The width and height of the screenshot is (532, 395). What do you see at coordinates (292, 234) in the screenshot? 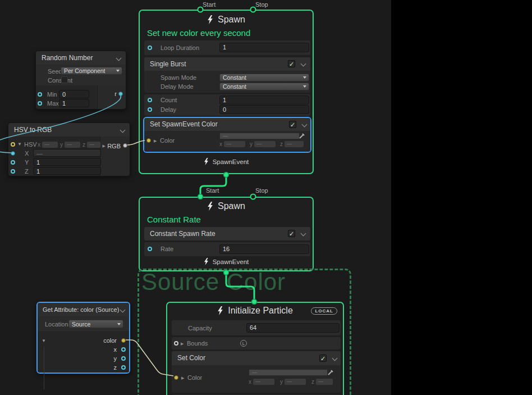
I see `constant-spawn-rate-checkbox: ✓` at bounding box center [292, 234].